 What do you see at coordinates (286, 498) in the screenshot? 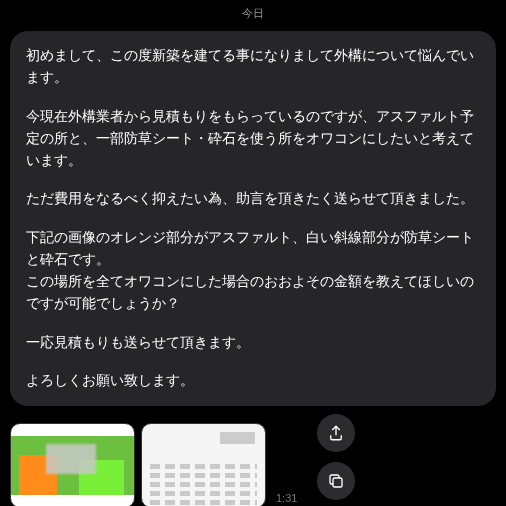
I see `message-timestamp: 1:31` at bounding box center [286, 498].